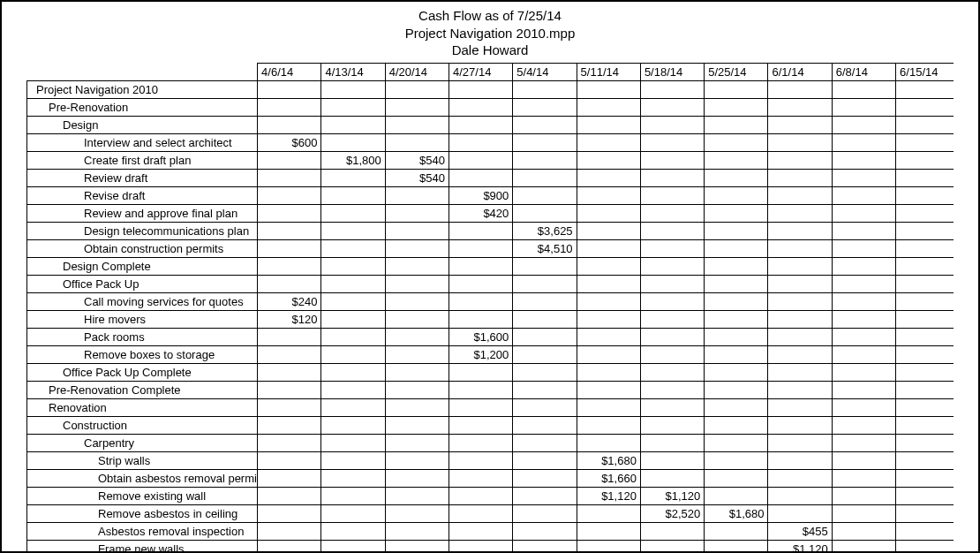 This screenshot has height=553, width=980. I want to click on task-name-cell: Obtain construction permits, so click(143, 248).